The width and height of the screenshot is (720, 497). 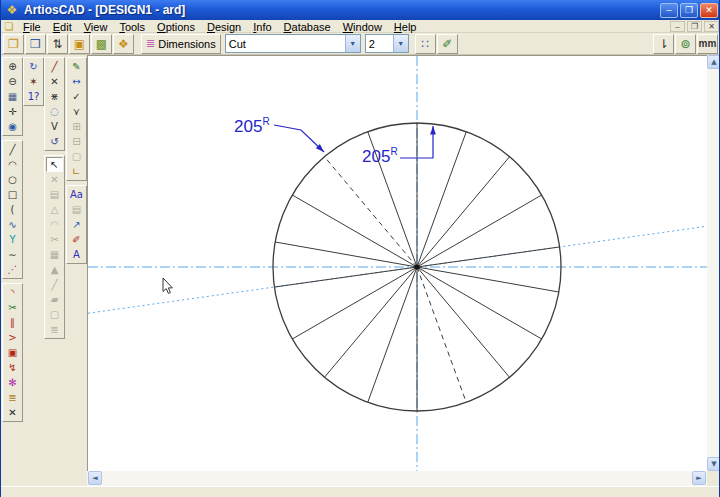 What do you see at coordinates (54, 180) in the screenshot?
I see `delete-tool: ✕` at bounding box center [54, 180].